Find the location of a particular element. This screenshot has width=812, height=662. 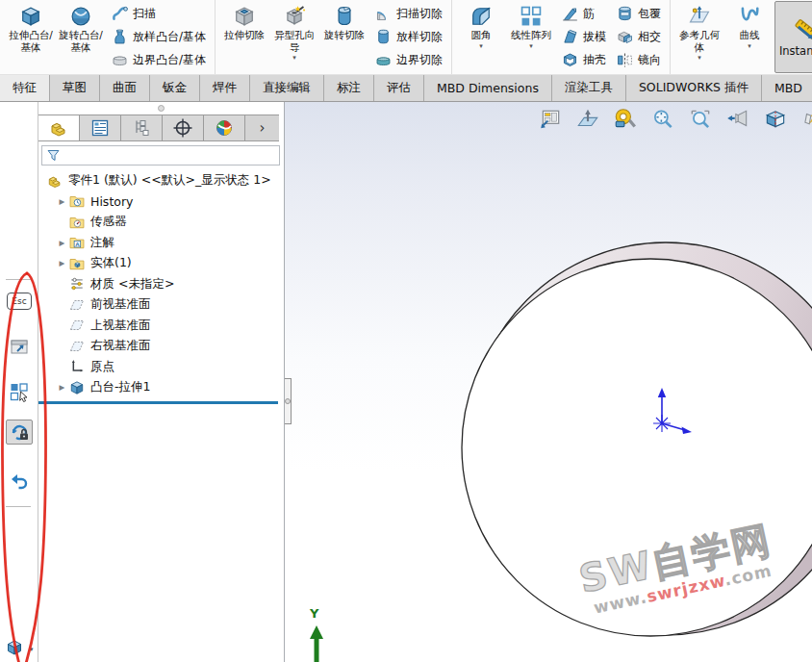

tree-item-sensors: 传感器 is located at coordinates (162, 222).